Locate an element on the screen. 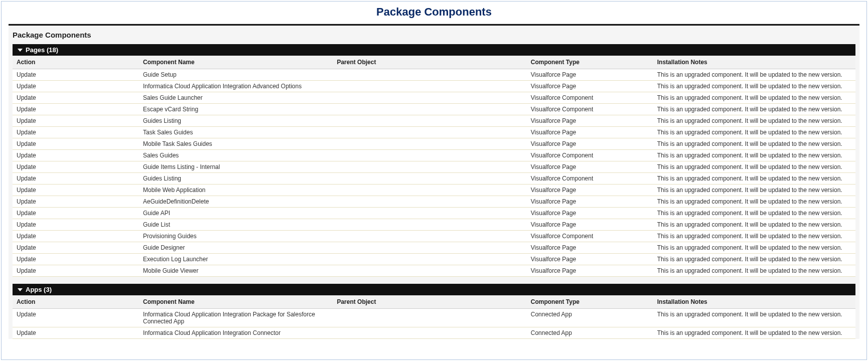 The height and width of the screenshot is (362, 868). cell-name: Sales Guide Launcher is located at coordinates (236, 98).